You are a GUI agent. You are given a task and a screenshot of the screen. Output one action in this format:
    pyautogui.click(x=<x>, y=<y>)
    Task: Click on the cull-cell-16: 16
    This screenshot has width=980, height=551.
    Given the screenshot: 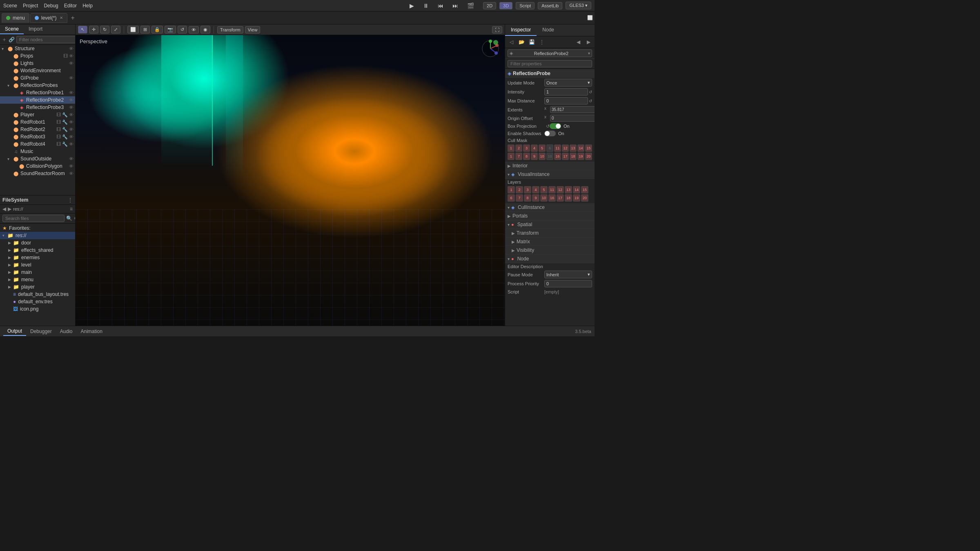 What is the action you would take?
    pyautogui.click(x=558, y=156)
    